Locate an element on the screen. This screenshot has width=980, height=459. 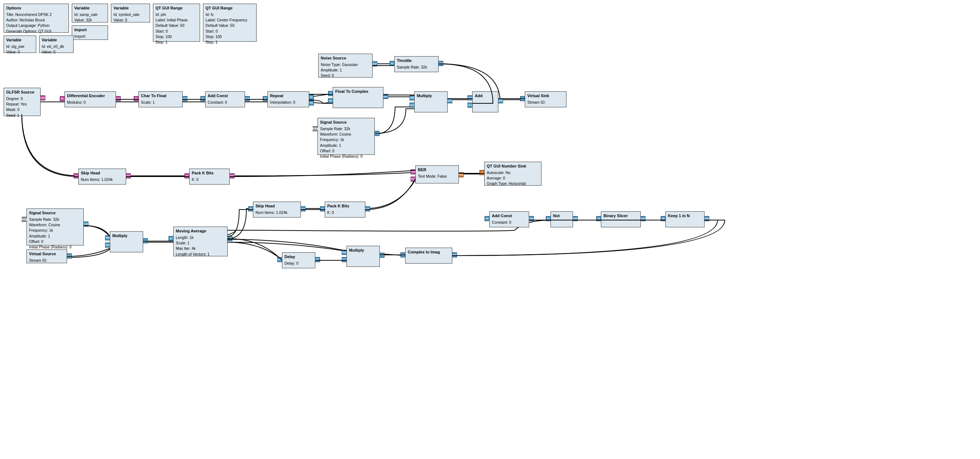
complex-to-imag-title: Complex to Imag is located at coordinates (429, 252).